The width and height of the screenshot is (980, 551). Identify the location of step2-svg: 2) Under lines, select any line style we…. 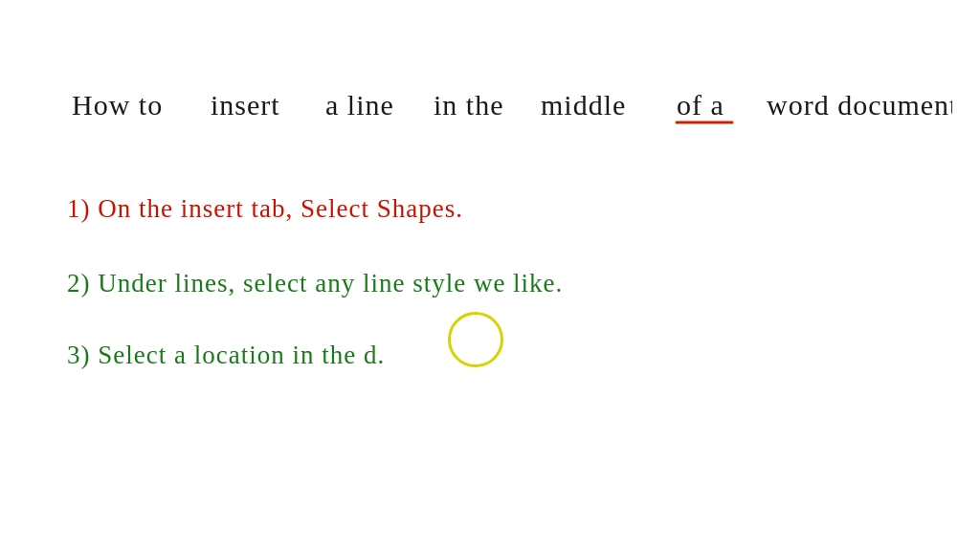
(450, 280).